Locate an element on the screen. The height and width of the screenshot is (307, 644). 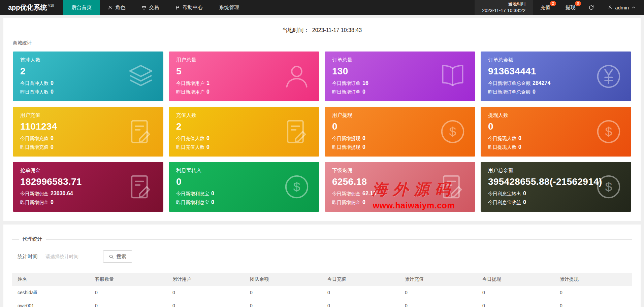
stat-card: 用户总量5今日新增用户1昨日新增用户0 is located at coordinates (244, 76).